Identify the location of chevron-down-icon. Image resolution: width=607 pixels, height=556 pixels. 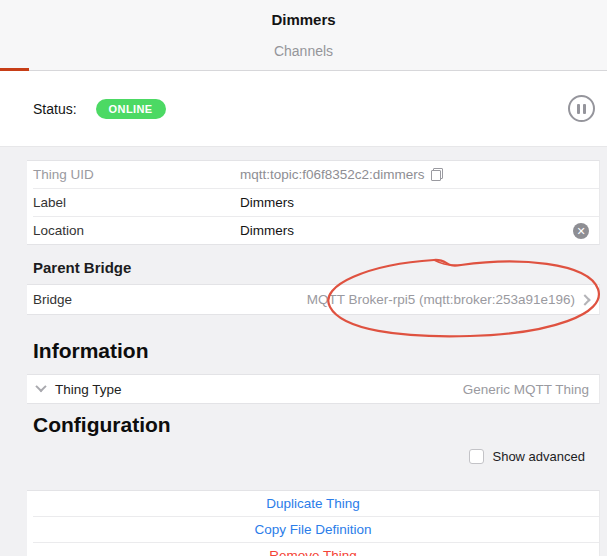
(40, 386).